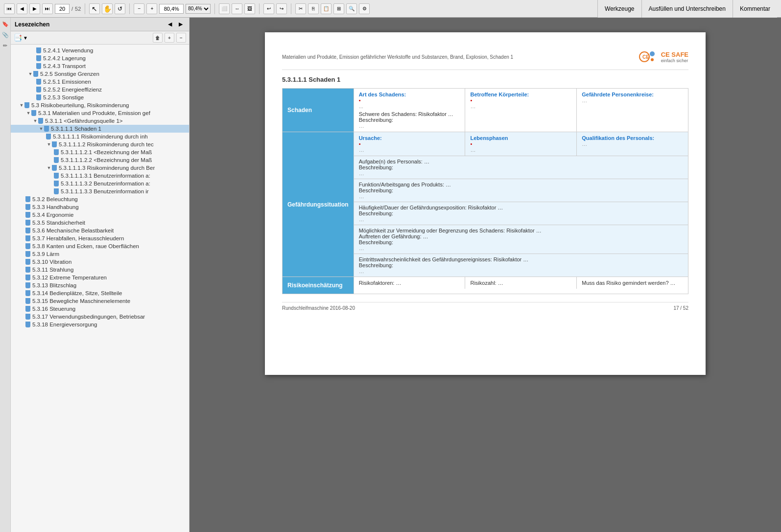 Image resolution: width=781 pixels, height=532 pixels. What do you see at coordinates (181, 24) in the screenshot?
I see `sidebar-expand-btn: ▶` at bounding box center [181, 24].